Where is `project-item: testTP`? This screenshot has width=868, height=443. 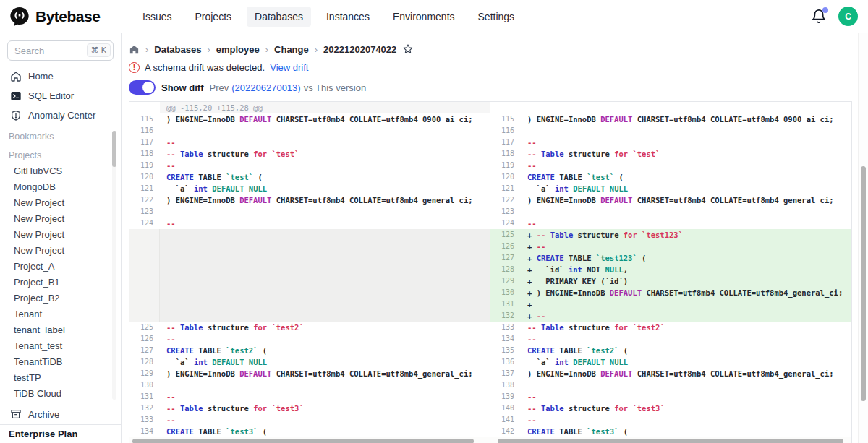
project-item: testTP is located at coordinates (61, 377).